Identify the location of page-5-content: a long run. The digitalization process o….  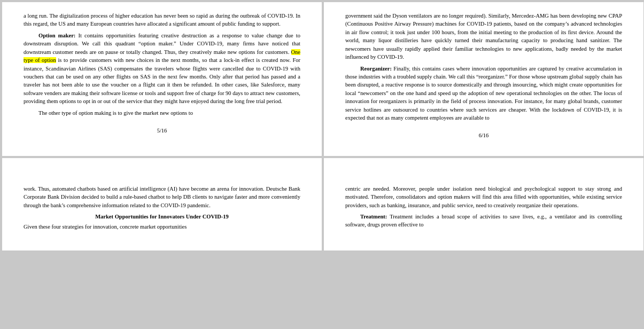
(162, 64).